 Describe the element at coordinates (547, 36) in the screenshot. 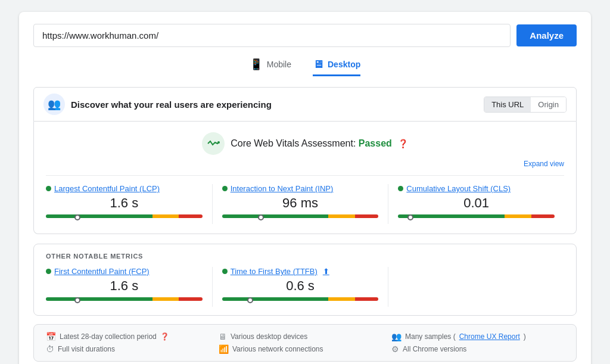

I see `analyze-button: Analyze` at that location.